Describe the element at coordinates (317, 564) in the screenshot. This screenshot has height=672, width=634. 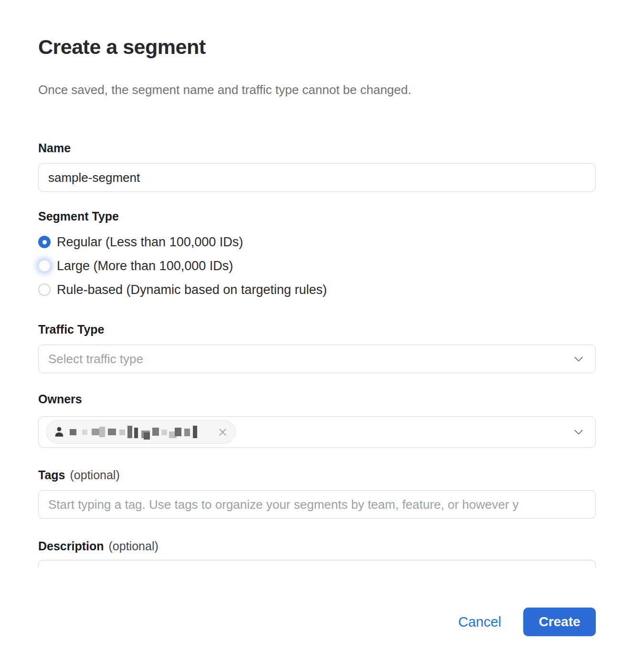
I see `description-textarea` at that location.